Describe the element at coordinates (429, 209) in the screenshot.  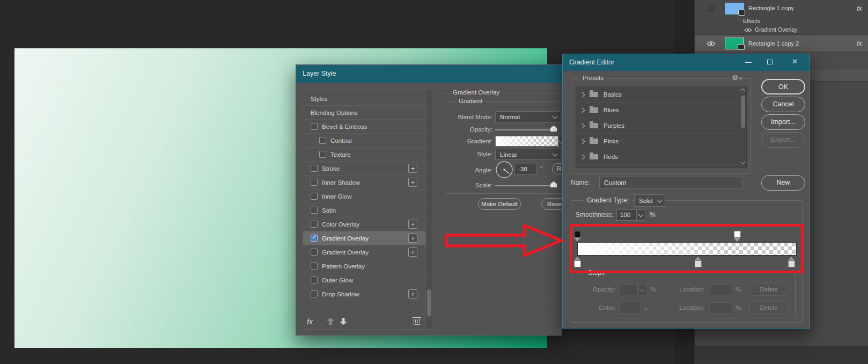
I see `list-scrollbar` at that location.